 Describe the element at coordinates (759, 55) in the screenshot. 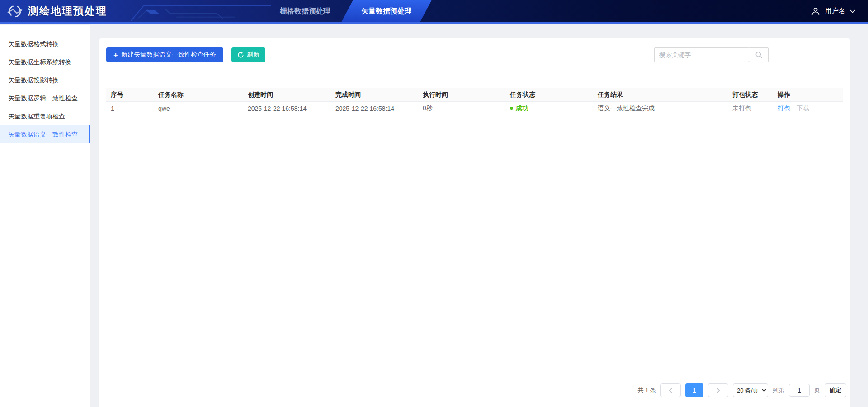

I see `search-icon` at that location.